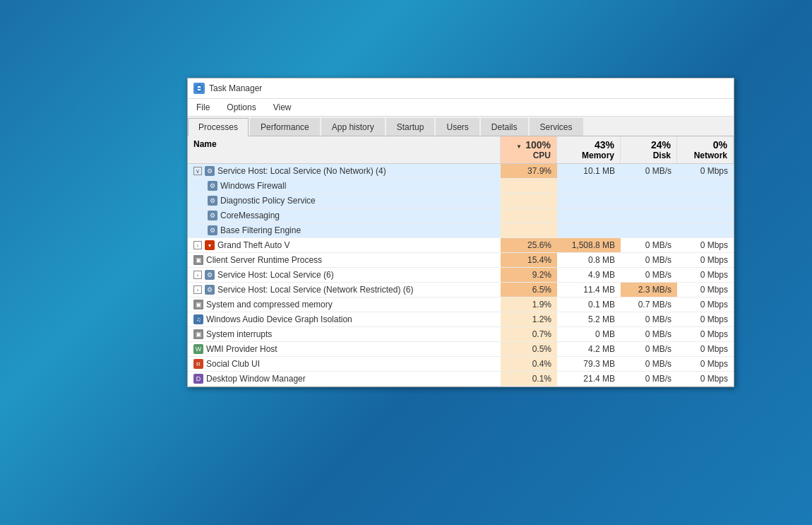  What do you see at coordinates (529, 349) in the screenshot?
I see `row-cpu: 0.5%` at bounding box center [529, 349].